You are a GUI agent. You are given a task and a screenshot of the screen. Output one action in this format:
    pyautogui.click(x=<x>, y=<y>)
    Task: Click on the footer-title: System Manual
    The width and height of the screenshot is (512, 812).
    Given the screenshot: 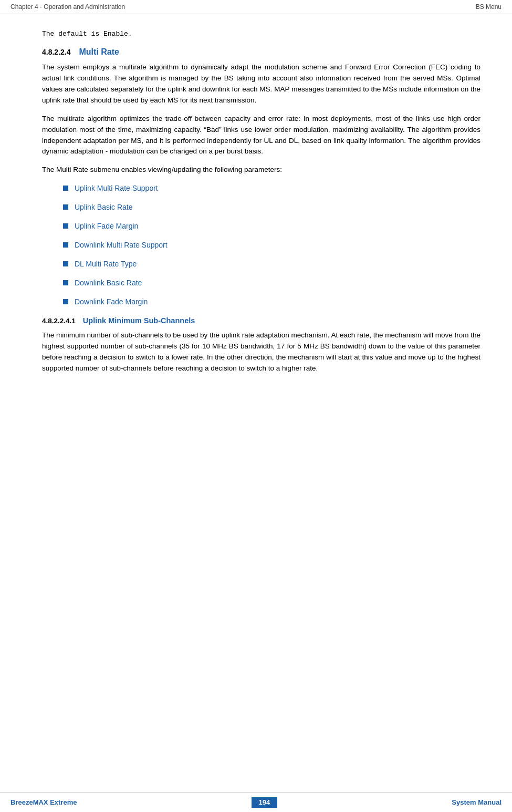 What is the action you would take?
    pyautogui.click(x=477, y=802)
    